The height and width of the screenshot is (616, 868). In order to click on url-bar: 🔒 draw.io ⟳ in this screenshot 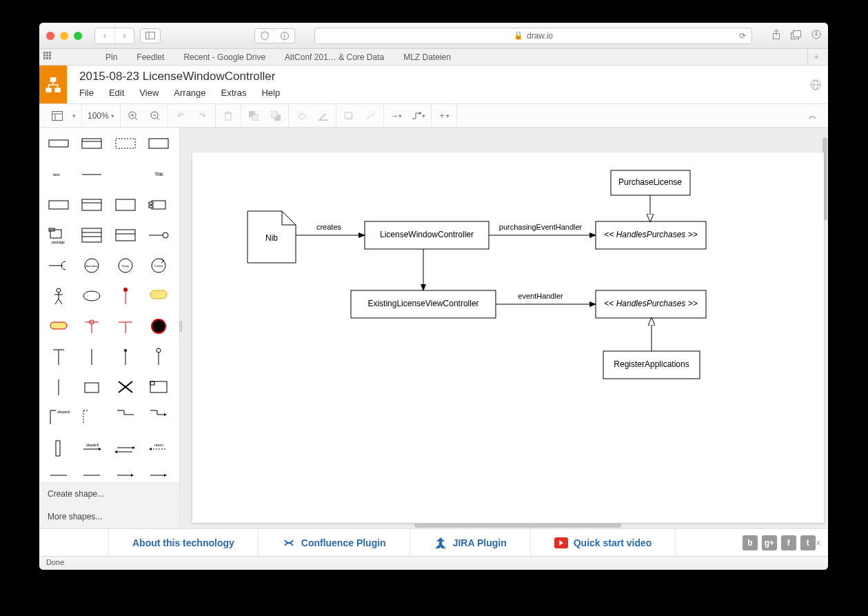, I will do `click(534, 36)`.